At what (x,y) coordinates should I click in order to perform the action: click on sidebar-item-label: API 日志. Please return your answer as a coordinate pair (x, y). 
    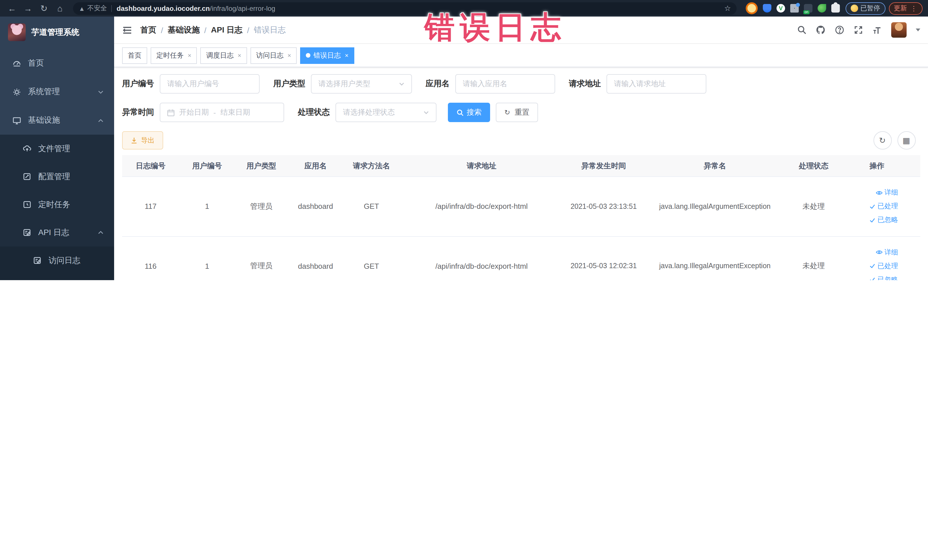
    Looking at the image, I should click on (64, 233).